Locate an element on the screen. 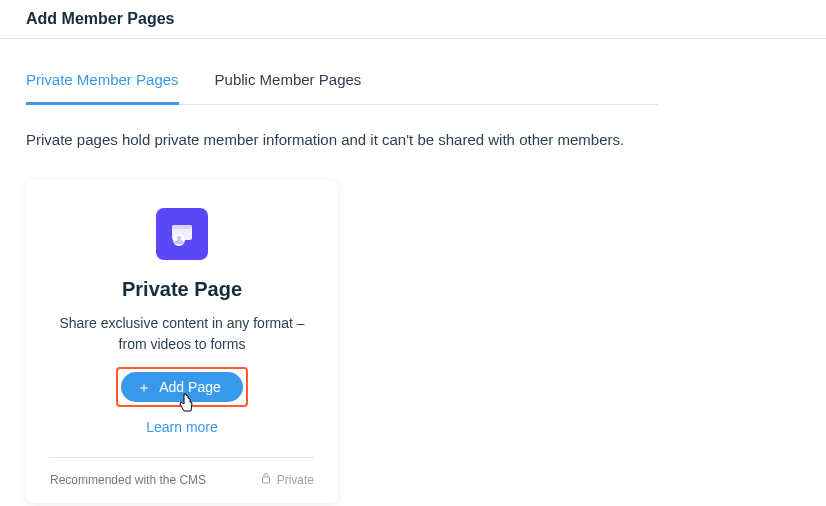 The height and width of the screenshot is (506, 826). tab-label: Private Member Pages is located at coordinates (102, 80).